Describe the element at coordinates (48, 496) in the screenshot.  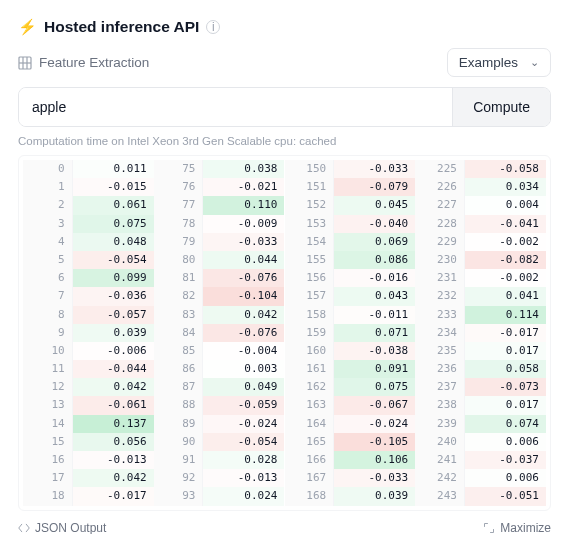
I see `index-cell: 18` at that location.